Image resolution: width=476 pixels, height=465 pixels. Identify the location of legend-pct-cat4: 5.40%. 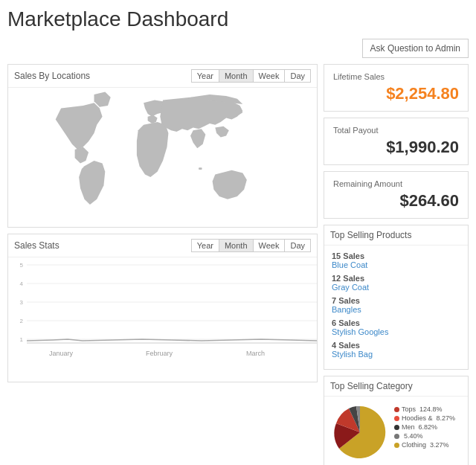
(414, 436).